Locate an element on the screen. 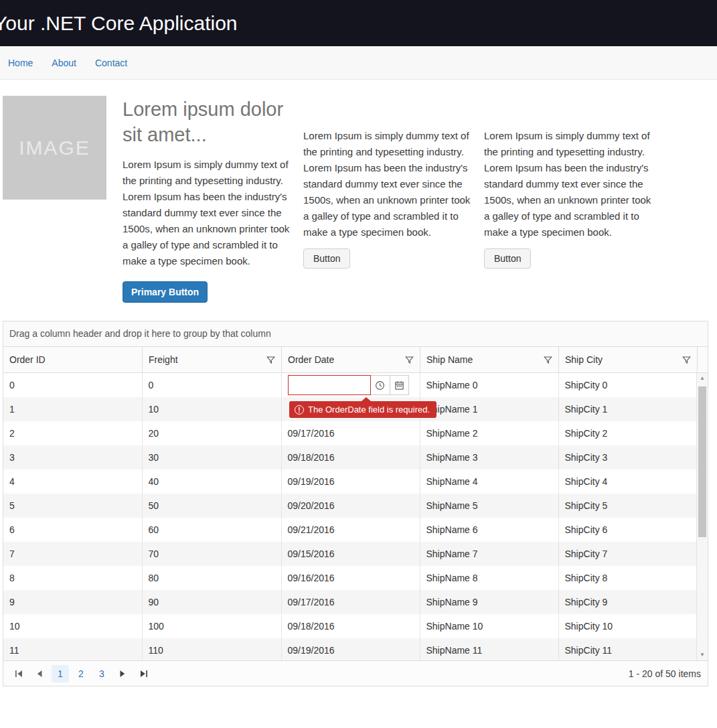 The image size is (717, 728). ship-city-cell: ShipCity 1 is located at coordinates (628, 409).